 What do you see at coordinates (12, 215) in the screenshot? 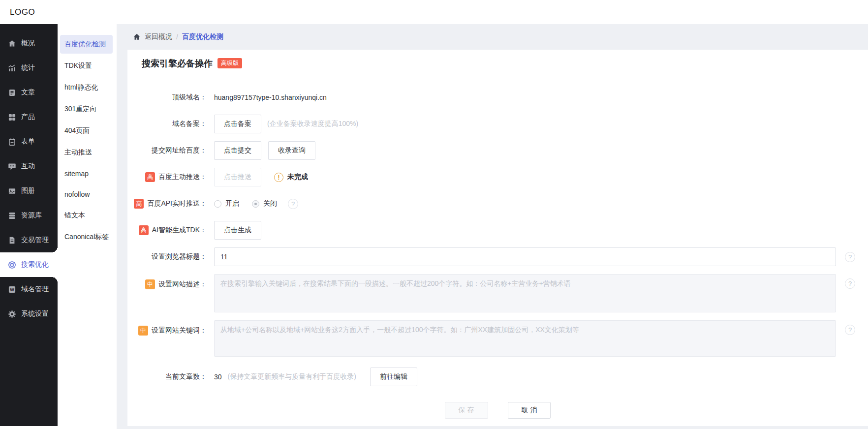
I see `library-icon` at bounding box center [12, 215].